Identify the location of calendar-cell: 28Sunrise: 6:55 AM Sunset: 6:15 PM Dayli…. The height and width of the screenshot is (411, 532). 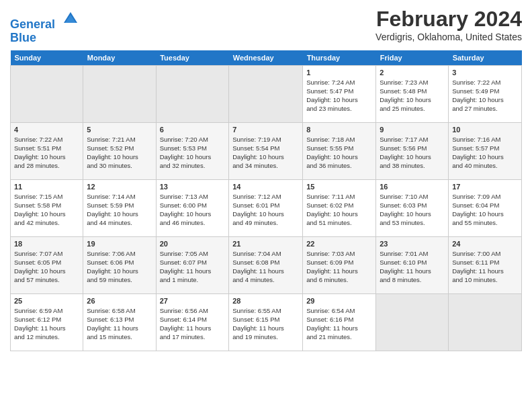
(266, 322).